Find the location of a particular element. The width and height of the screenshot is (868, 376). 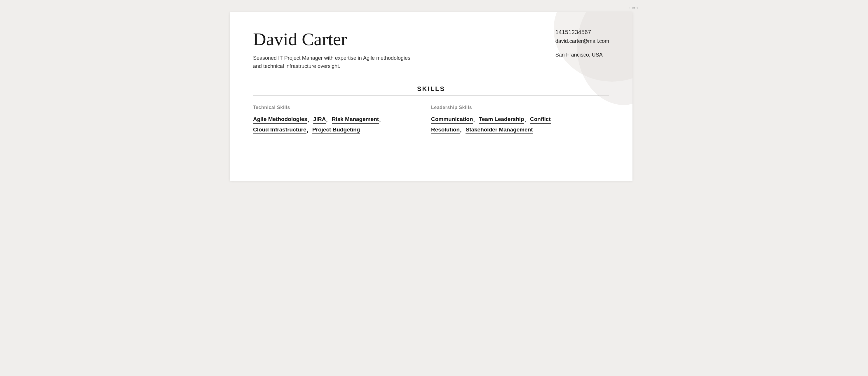

skill-risk: Risk Management, is located at coordinates (356, 120).